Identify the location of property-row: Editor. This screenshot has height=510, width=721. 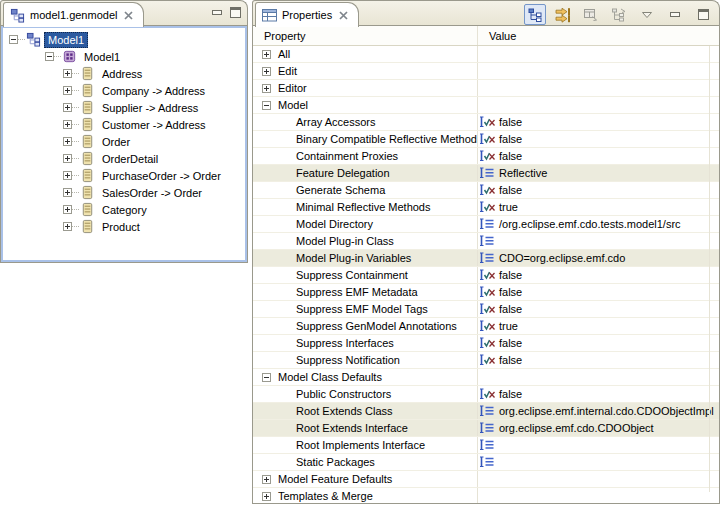
(486, 88).